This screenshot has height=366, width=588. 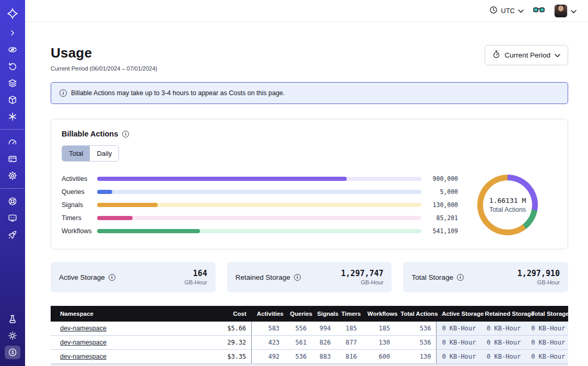 What do you see at coordinates (104, 68) in the screenshot?
I see `page-subtitle: Current Period (06/01/2024 – 07/01/2024)` at bounding box center [104, 68].